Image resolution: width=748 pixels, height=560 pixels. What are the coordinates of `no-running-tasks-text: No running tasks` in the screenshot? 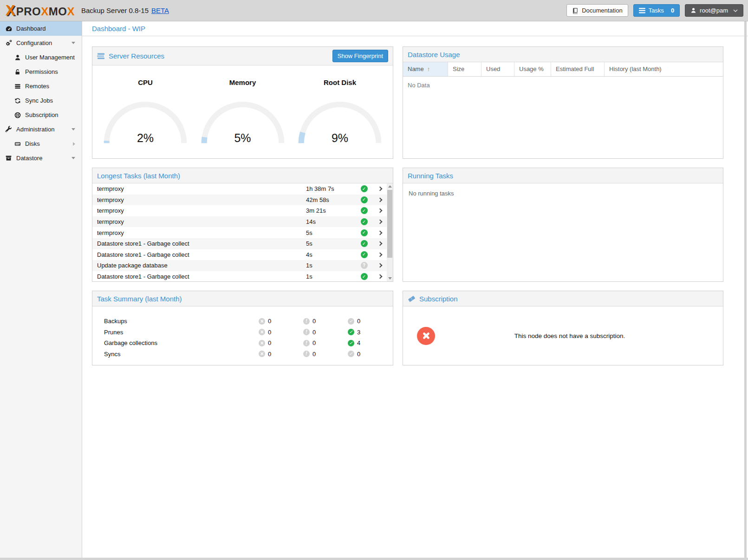 It's located at (563, 193).